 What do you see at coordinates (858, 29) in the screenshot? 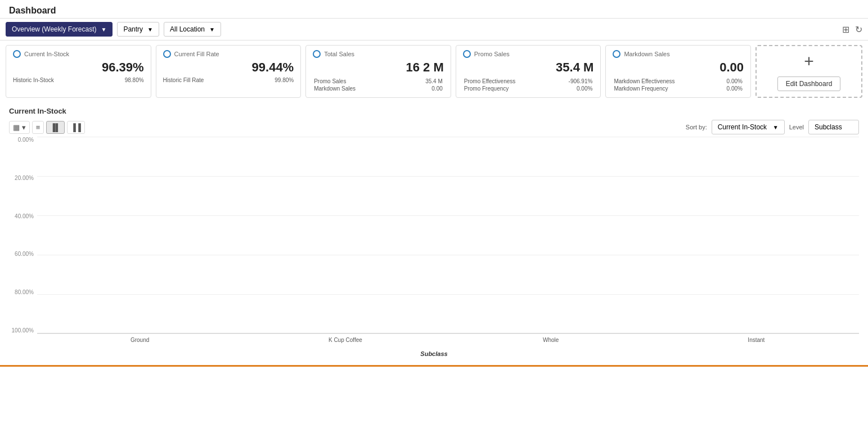
I see `refresh-icon: ↻` at bounding box center [858, 29].